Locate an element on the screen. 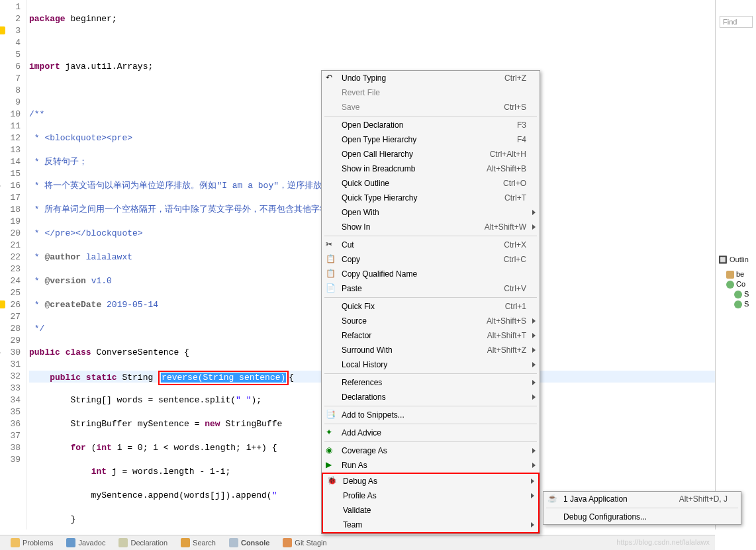  outline-header: 🔲 Outlin is located at coordinates (736, 259).